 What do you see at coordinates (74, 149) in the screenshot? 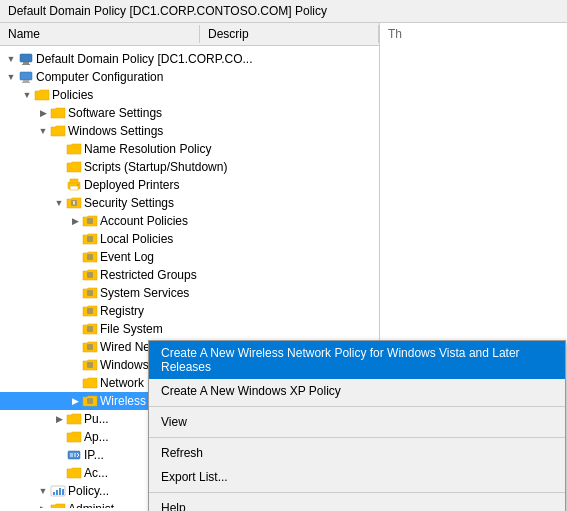
I see `folder-icon-name-resolution` at bounding box center [74, 149].